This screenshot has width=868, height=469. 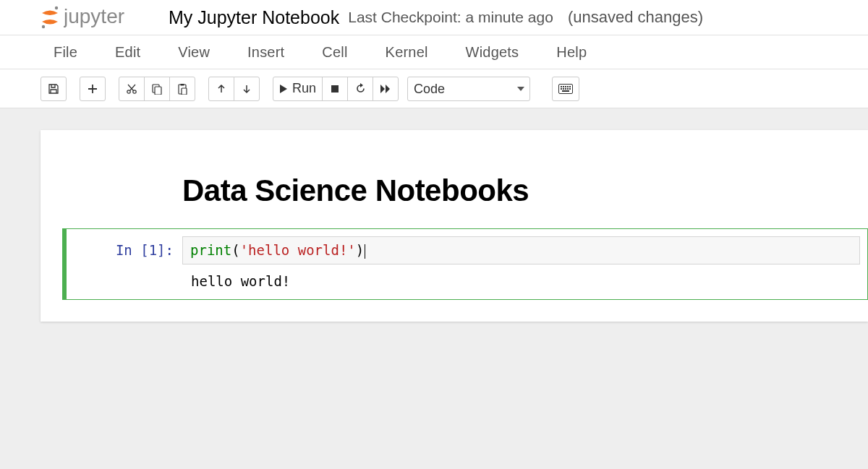 I want to click on save-button, so click(x=54, y=89).